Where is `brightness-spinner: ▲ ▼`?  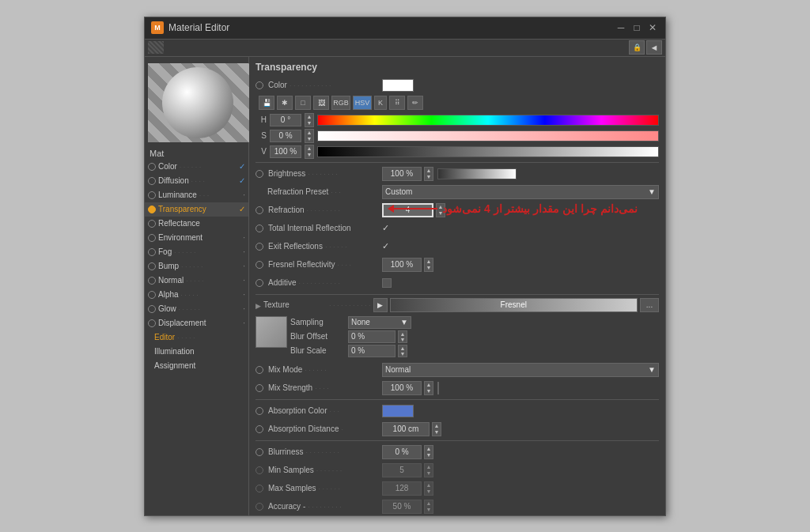 brightness-spinner: ▲ ▼ is located at coordinates (429, 174).